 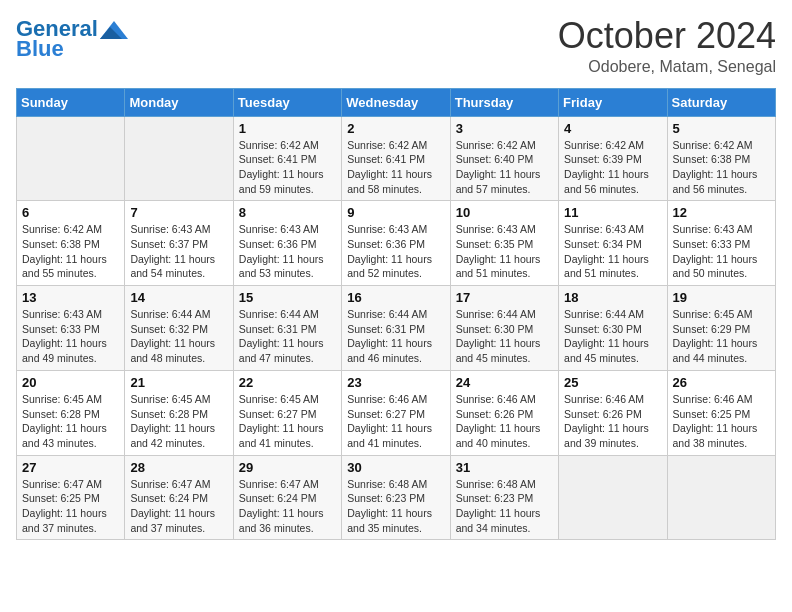 I want to click on calendar-cell: 12Sunrise: 6:43 AM Sunset: 6:33 PM Dayli…, so click(x=721, y=244).